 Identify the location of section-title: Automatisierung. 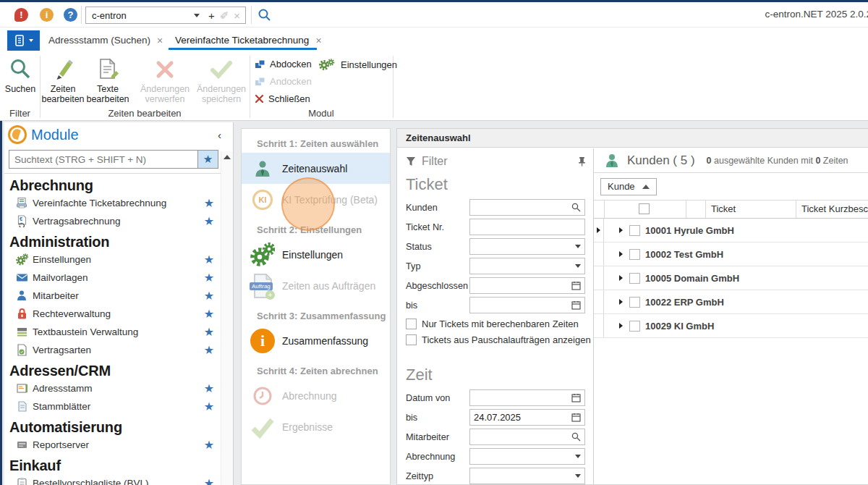
(113, 426).